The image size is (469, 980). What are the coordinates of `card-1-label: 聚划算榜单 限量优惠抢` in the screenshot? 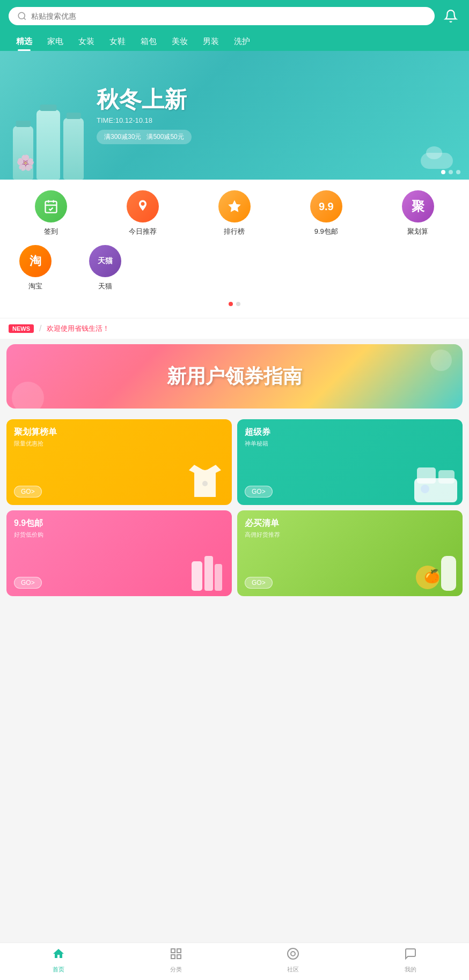 It's located at (35, 437).